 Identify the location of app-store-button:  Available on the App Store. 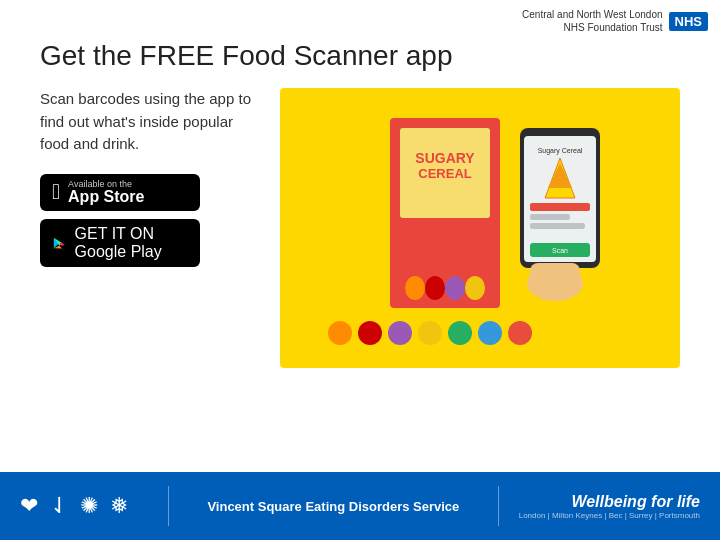
(120, 192).